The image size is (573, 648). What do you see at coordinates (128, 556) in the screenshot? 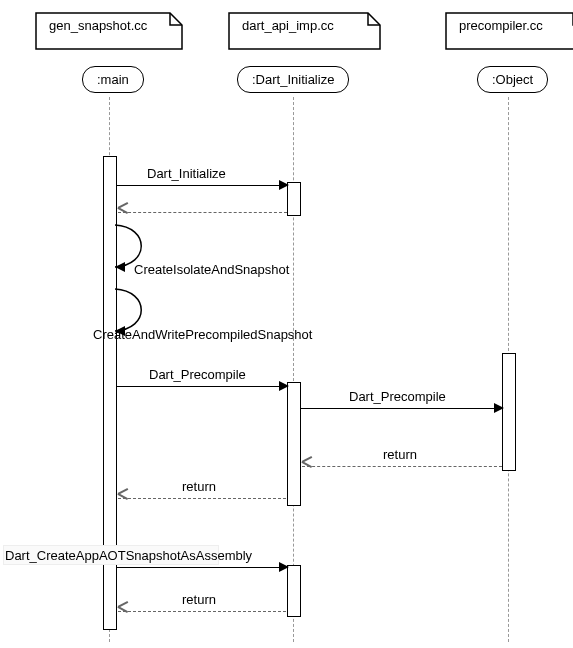
I see `msg-label-m9: Dart_CreateAppAOTSnapshotAsAssembly` at bounding box center [128, 556].